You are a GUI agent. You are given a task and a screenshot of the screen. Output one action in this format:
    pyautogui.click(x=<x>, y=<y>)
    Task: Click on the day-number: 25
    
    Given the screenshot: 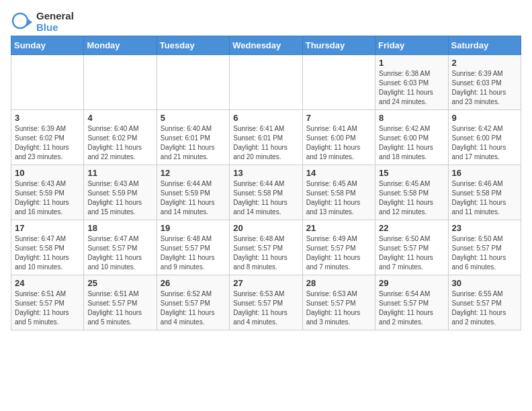 What is the action you would take?
    pyautogui.click(x=120, y=283)
    